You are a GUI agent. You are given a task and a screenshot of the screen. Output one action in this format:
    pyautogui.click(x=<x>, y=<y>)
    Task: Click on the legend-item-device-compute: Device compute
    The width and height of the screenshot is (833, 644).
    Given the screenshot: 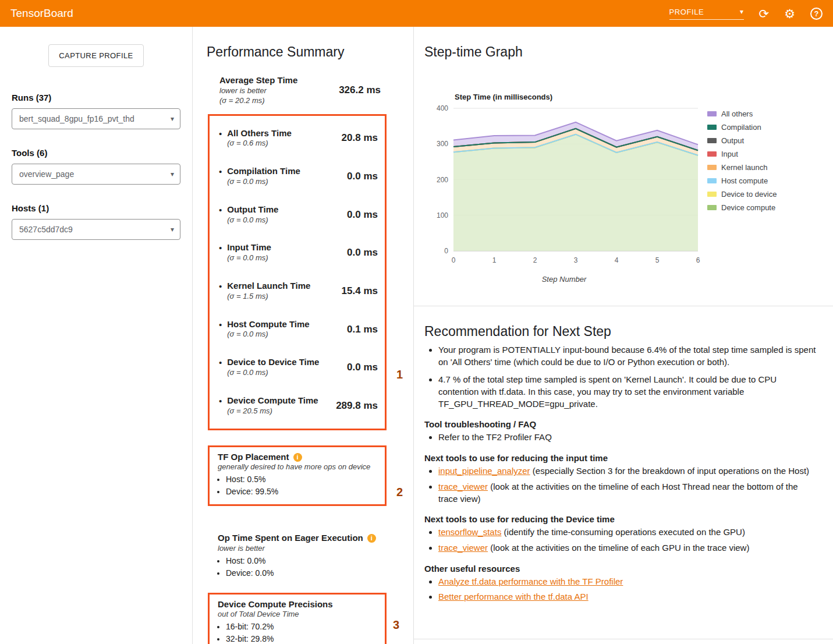 What is the action you would take?
    pyautogui.click(x=742, y=207)
    